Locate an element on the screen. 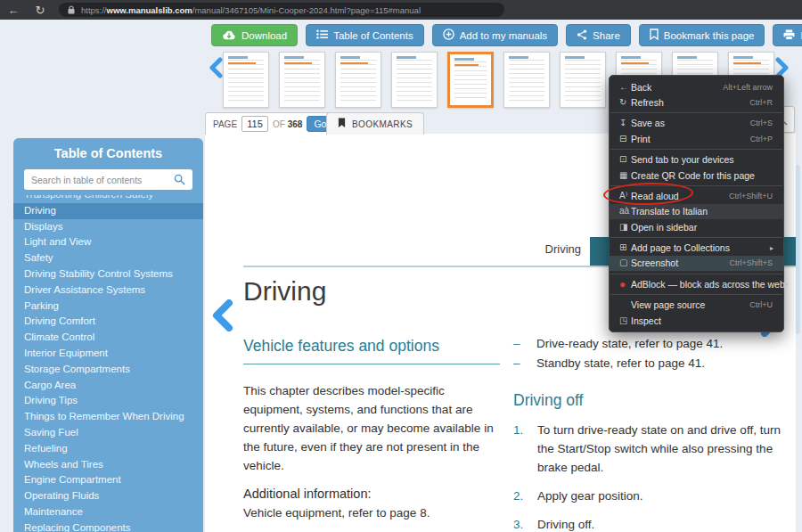 The height and width of the screenshot is (532, 802). browser-refresh-icon: ↻ is located at coordinates (40, 11).